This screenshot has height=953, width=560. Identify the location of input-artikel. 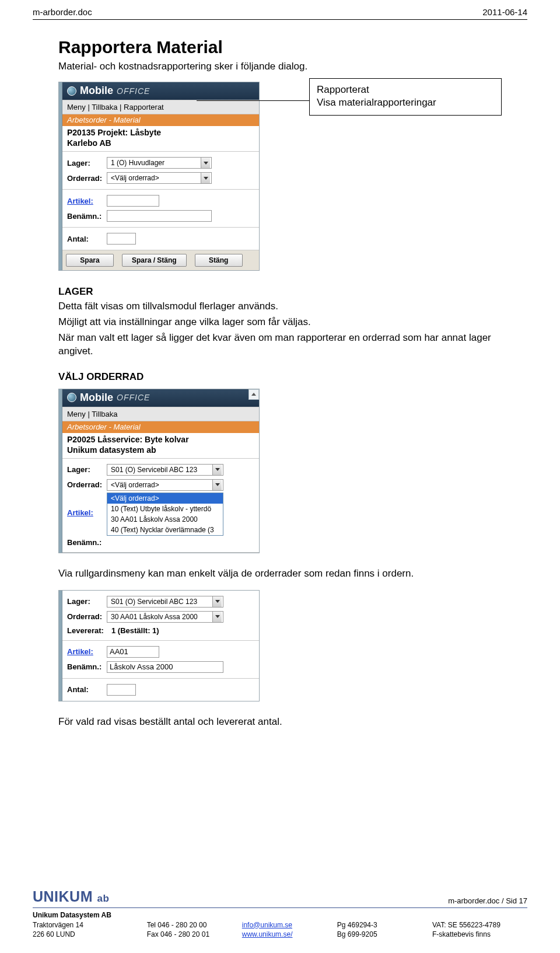
(133, 201).